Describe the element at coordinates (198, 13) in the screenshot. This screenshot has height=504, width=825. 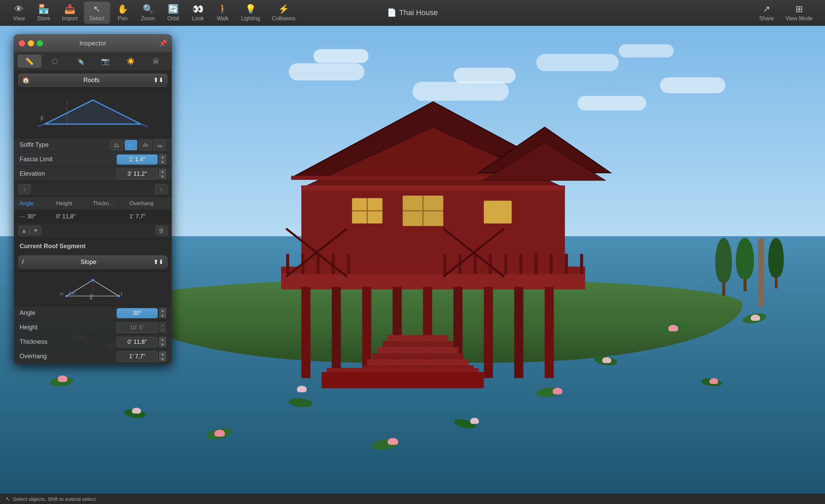
I see `tool-look: 👀 Look` at that location.